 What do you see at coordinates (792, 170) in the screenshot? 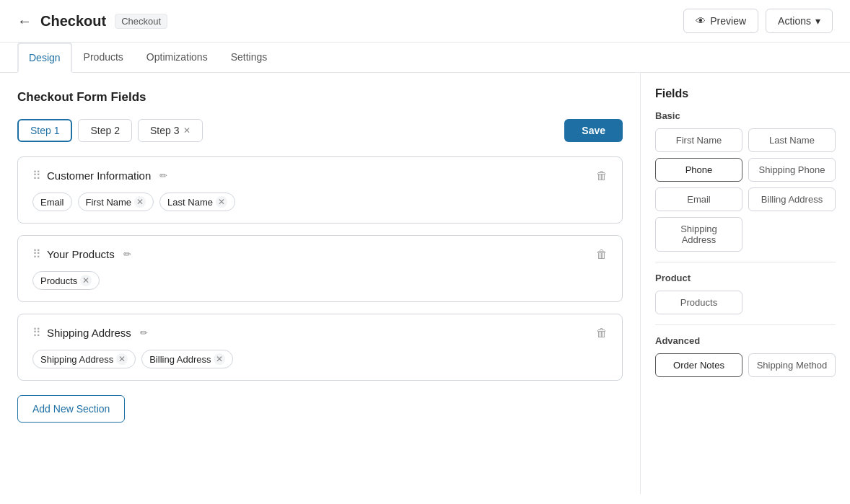
I see `field-card-shipping-phone: Shipping Phone` at bounding box center [792, 170].